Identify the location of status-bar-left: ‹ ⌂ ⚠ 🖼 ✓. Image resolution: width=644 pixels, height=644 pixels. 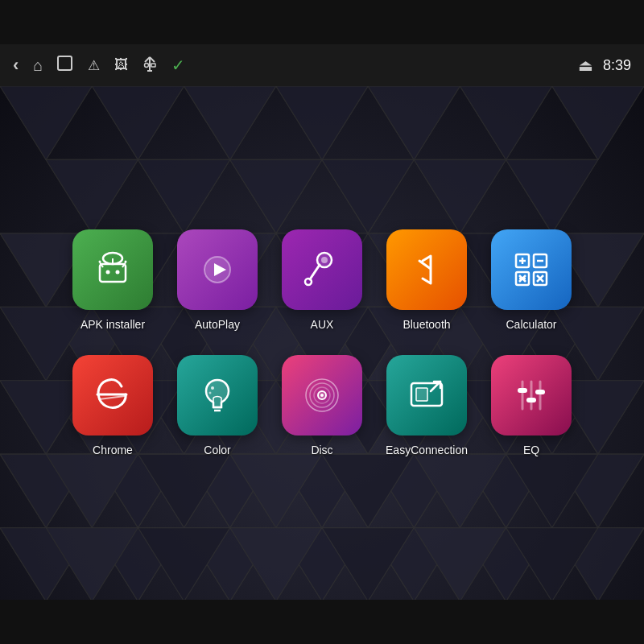
(288, 65).